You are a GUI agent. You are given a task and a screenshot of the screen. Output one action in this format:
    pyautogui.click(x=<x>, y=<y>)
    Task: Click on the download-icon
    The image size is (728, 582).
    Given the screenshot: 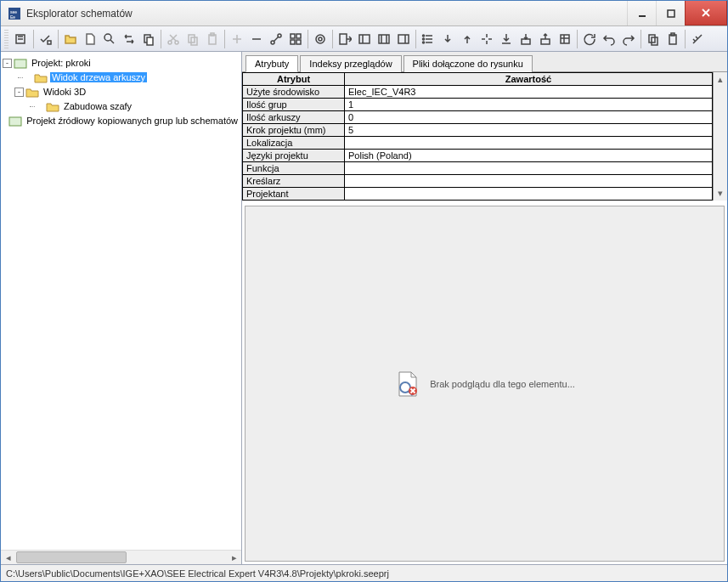 What is the action you would take?
    pyautogui.click(x=506, y=39)
    